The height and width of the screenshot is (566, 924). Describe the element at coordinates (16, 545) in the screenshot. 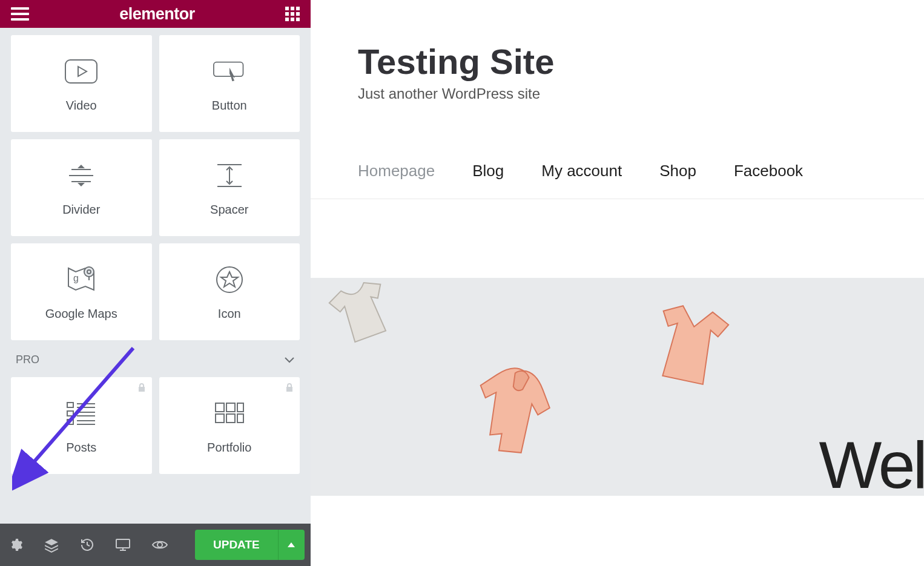

I see `settings-icon` at that location.